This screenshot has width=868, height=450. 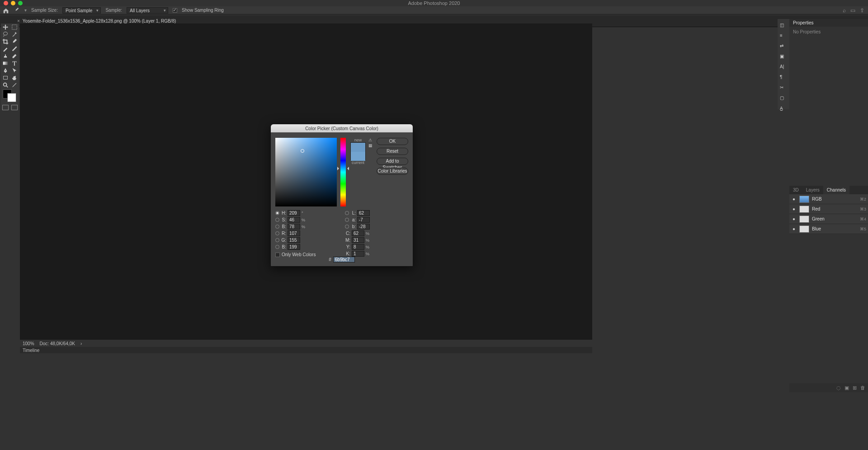 What do you see at coordinates (347, 169) in the screenshot?
I see `hue-handle-right` at bounding box center [347, 169].